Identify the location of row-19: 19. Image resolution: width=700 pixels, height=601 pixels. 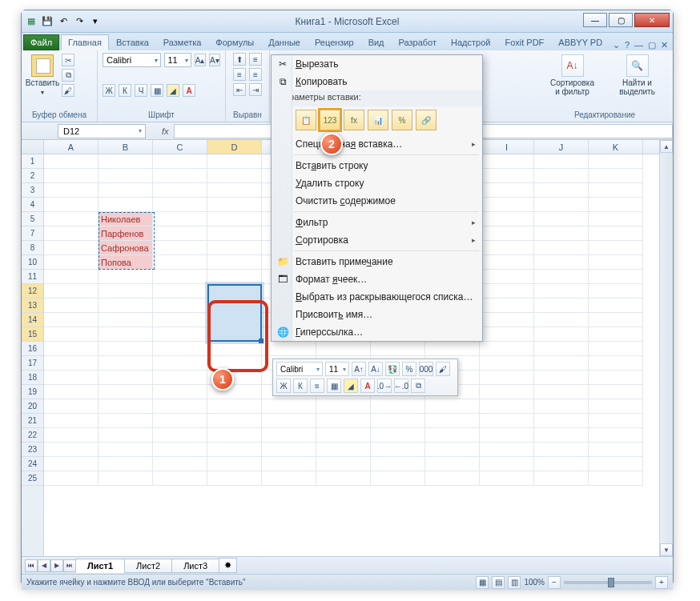
(32, 392).